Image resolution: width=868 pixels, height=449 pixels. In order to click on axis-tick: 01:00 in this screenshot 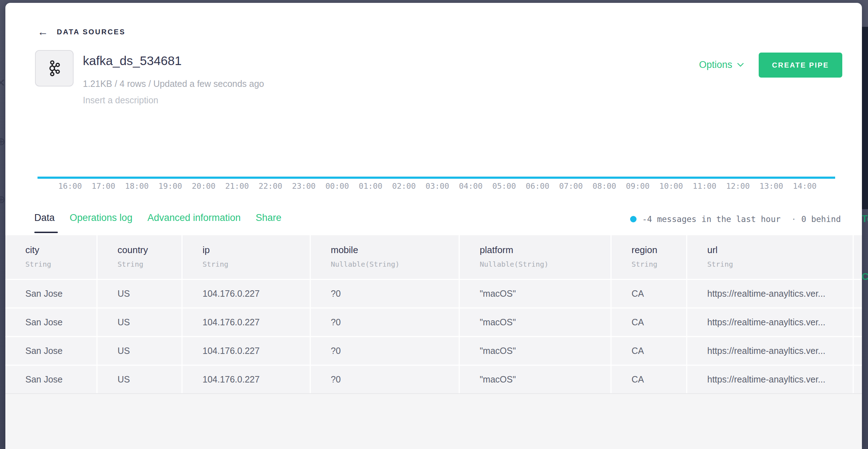, I will do `click(370, 186)`.